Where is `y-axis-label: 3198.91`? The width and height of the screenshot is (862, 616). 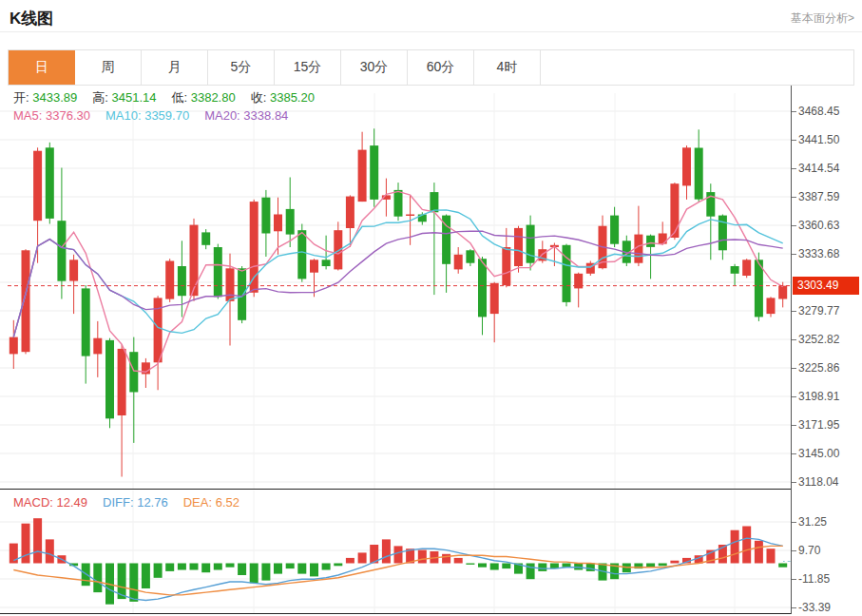
y-axis-label: 3198.91 is located at coordinates (819, 396).